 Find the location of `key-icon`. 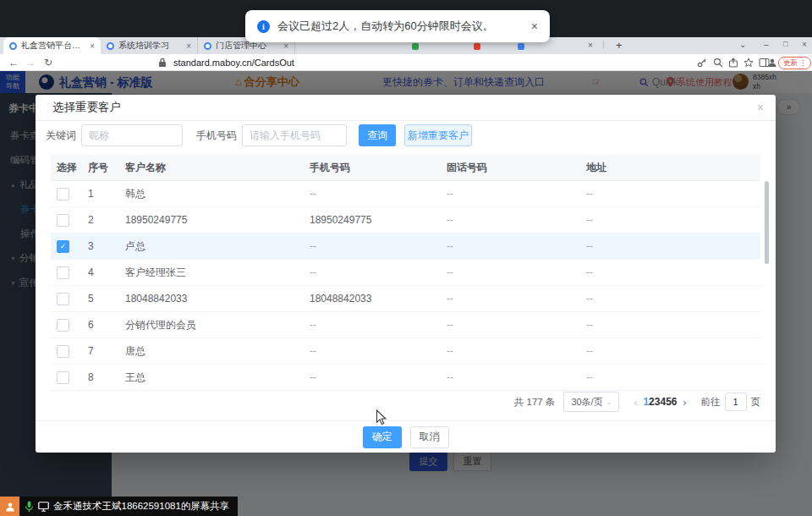

key-icon is located at coordinates (702, 63).